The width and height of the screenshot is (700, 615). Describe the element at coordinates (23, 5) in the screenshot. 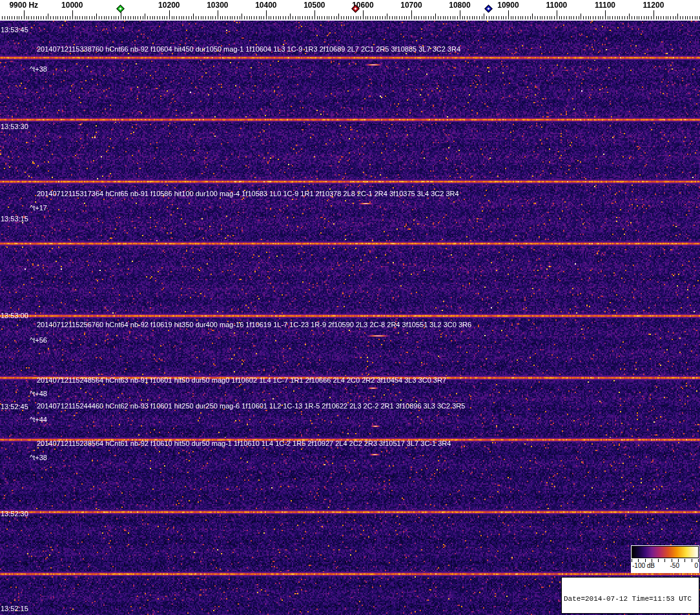

I see `frequency-tick-label: 9900 Hz` at that location.